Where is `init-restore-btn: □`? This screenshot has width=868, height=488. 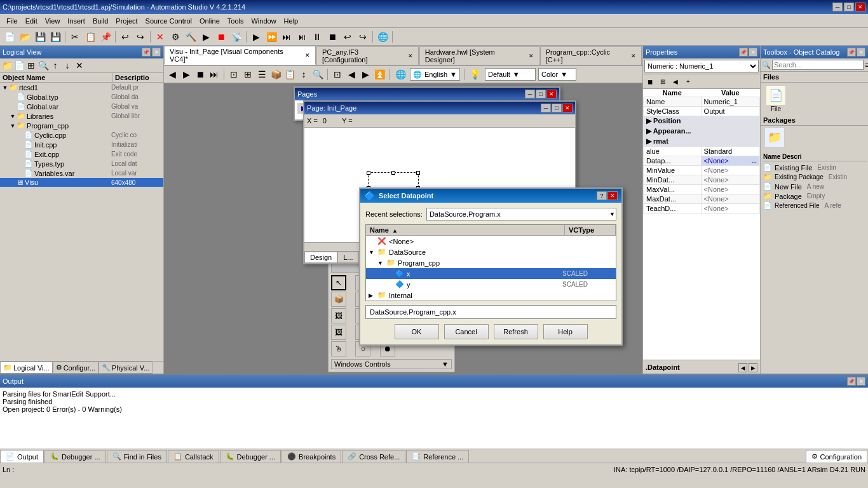
init-restore-btn: □ is located at coordinates (557, 108).